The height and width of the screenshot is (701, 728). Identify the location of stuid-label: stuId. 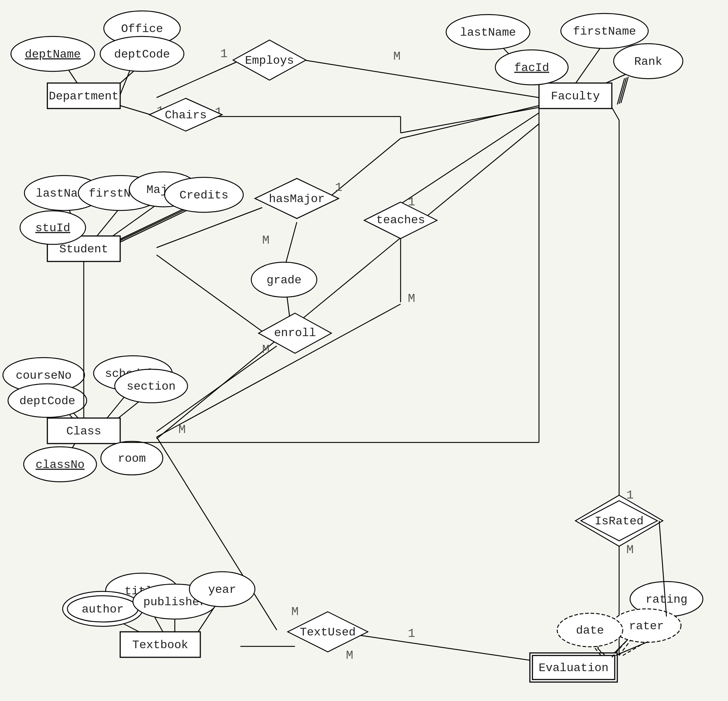
(53, 228).